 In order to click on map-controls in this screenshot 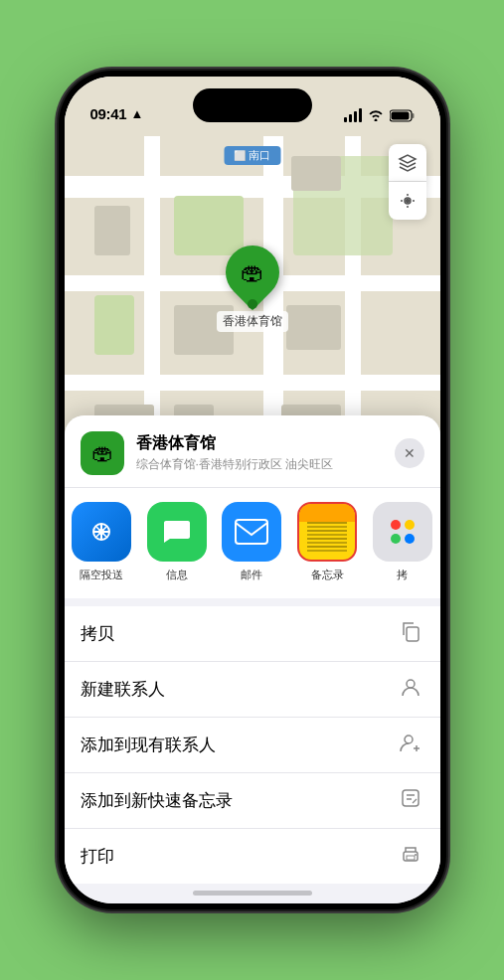, I will do `click(408, 182)`.